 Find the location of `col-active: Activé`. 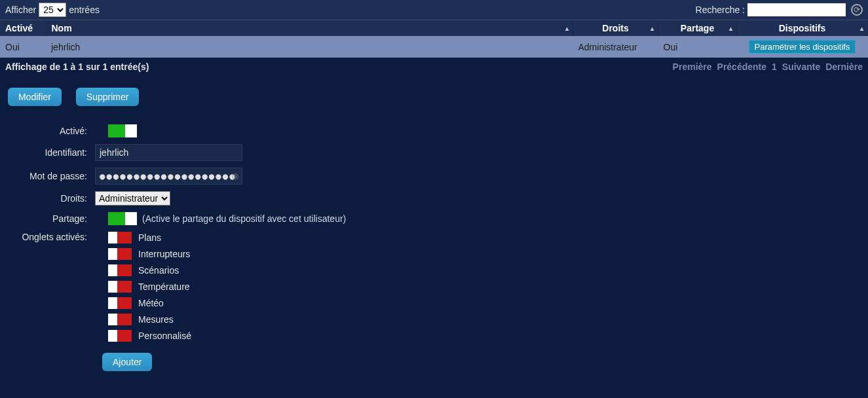

col-active: Activé is located at coordinates (23, 28).